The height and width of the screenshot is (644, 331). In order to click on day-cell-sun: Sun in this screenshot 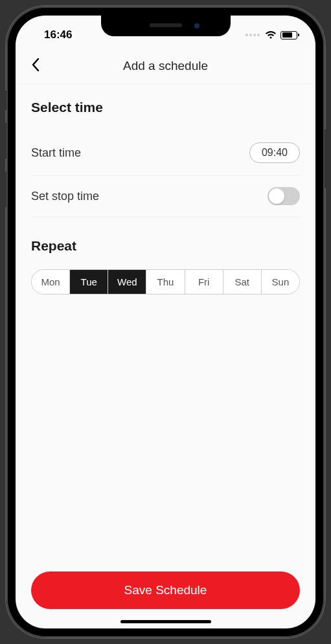, I will do `click(280, 282)`.